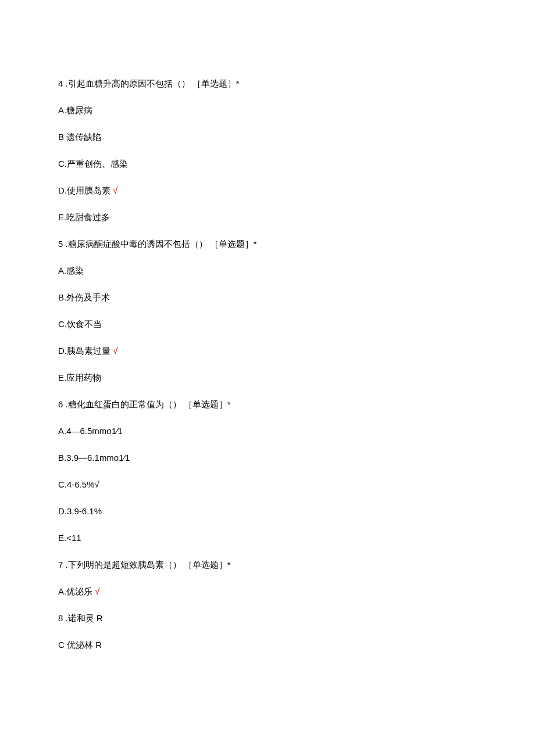 The height and width of the screenshot is (756, 535). What do you see at coordinates (268, 298) in the screenshot?
I see `option: B.外伤及手术` at bounding box center [268, 298].